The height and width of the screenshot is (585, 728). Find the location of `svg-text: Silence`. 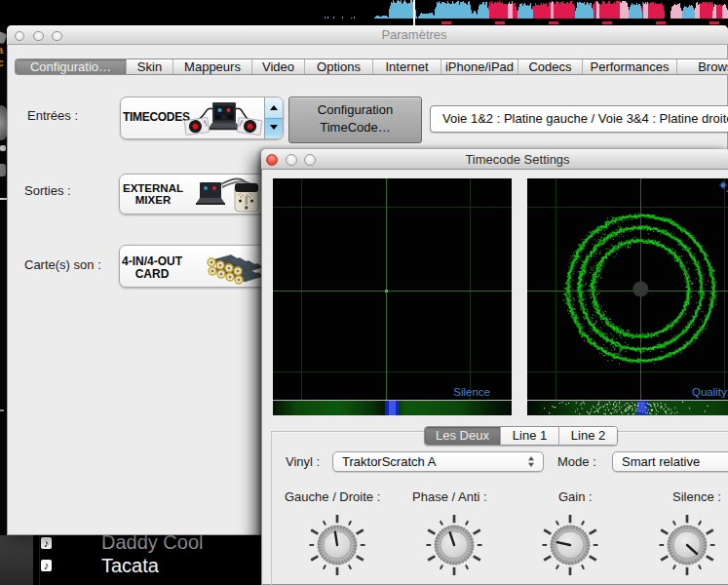

svg-text: Silence is located at coordinates (472, 392).